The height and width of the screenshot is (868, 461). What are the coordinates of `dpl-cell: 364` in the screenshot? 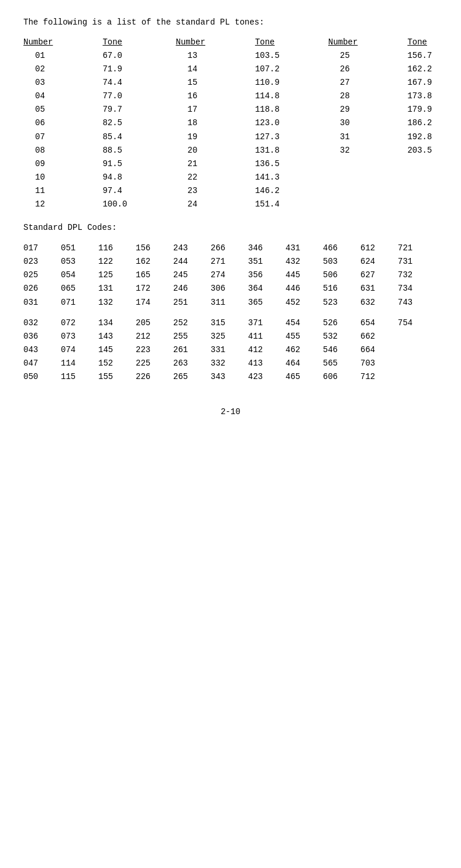 It's located at (267, 289).